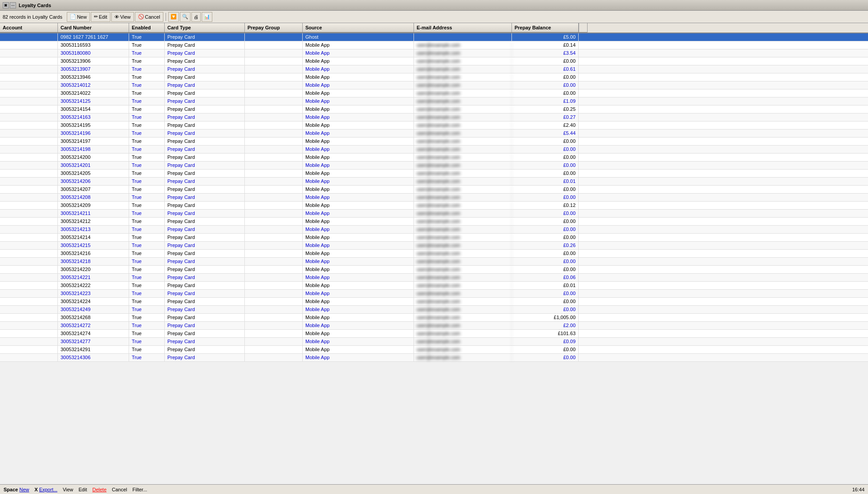  I want to click on col-card-number: Card Number, so click(93, 28).